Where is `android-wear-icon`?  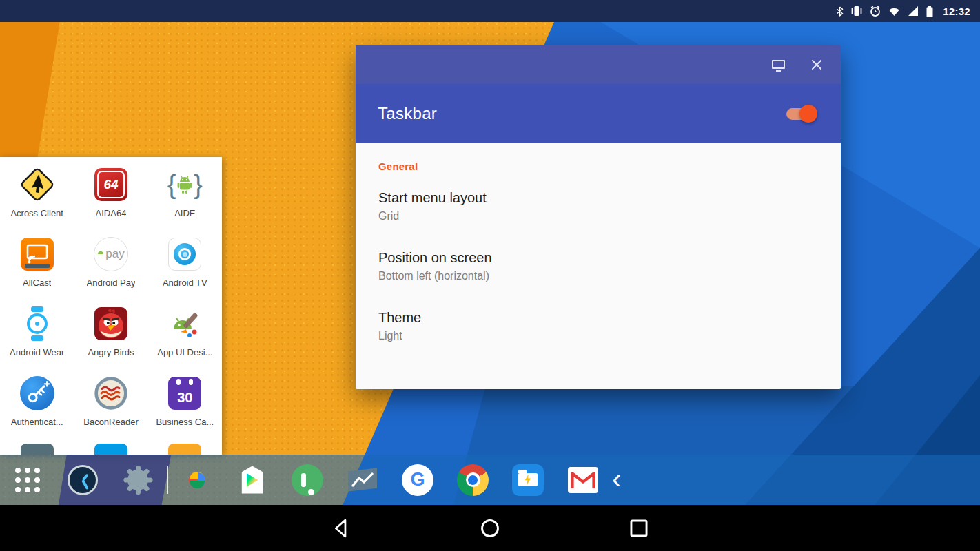
android-wear-icon is located at coordinates (37, 324).